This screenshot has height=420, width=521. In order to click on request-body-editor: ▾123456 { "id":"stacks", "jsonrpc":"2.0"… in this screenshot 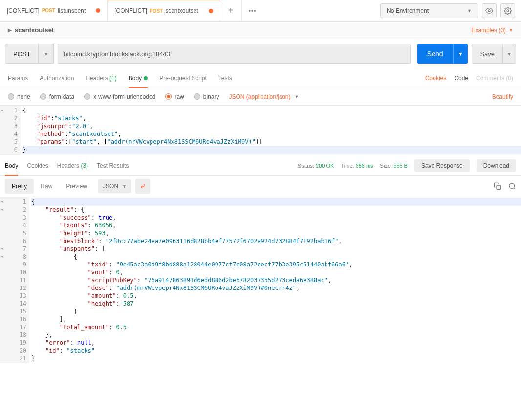, I will do `click(260, 130)`.